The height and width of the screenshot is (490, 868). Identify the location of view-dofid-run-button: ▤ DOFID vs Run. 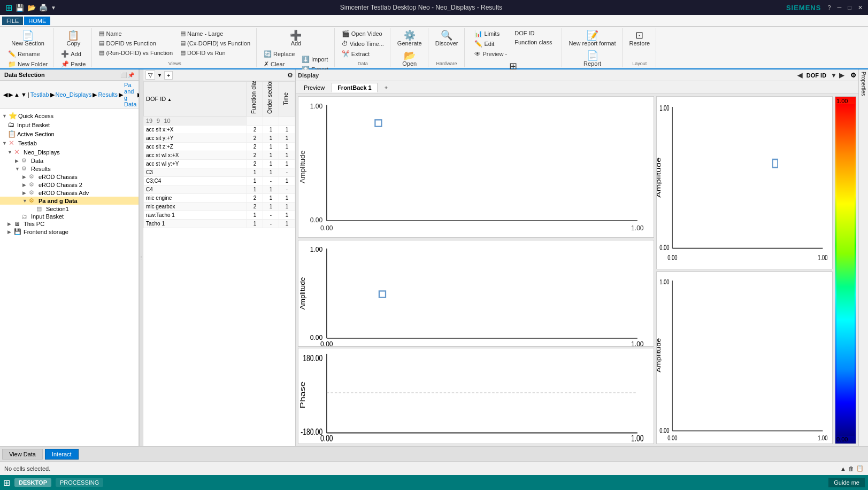
(215, 52).